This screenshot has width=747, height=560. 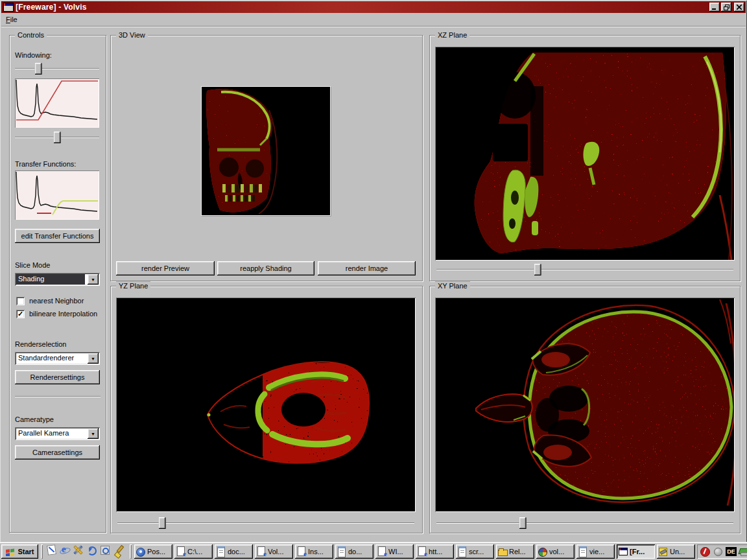 What do you see at coordinates (58, 397) in the screenshot?
I see `separator` at bounding box center [58, 397].